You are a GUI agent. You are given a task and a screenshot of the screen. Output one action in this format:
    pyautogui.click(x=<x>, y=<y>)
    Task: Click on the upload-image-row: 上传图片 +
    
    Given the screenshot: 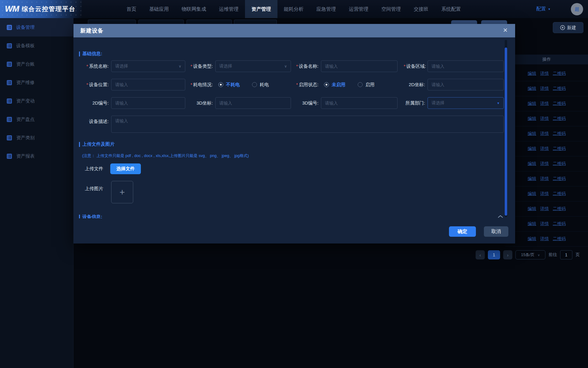 What is the action you would take?
    pyautogui.click(x=106, y=192)
    